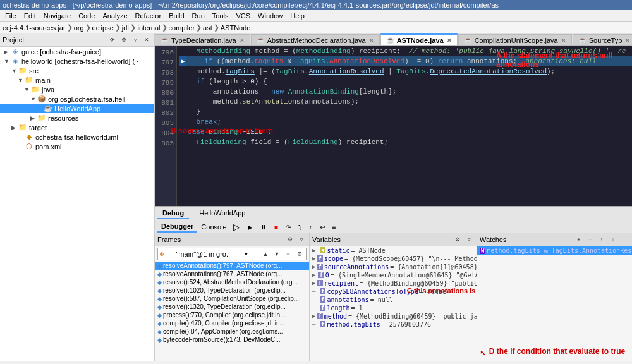  I want to click on breadcrumb-item: org, so click(79, 28).